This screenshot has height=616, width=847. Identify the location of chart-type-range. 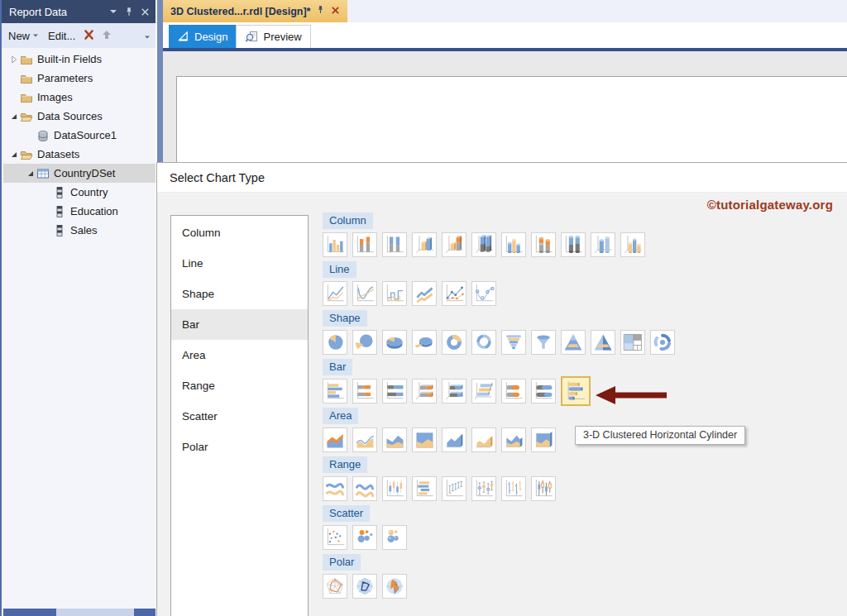
(335, 489).